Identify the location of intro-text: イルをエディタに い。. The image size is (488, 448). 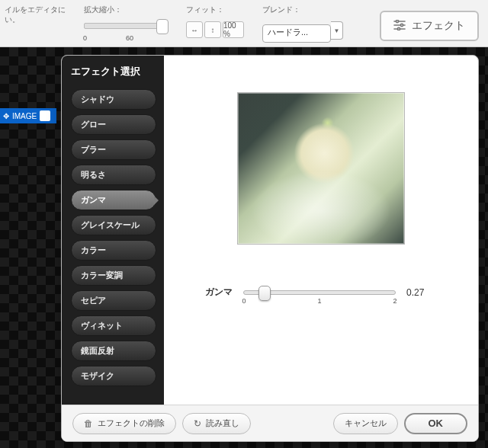
(35, 14).